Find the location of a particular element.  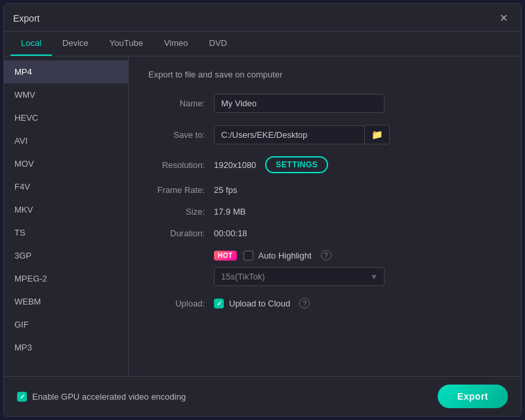

title-bar: Export ✕ is located at coordinates (262, 18).